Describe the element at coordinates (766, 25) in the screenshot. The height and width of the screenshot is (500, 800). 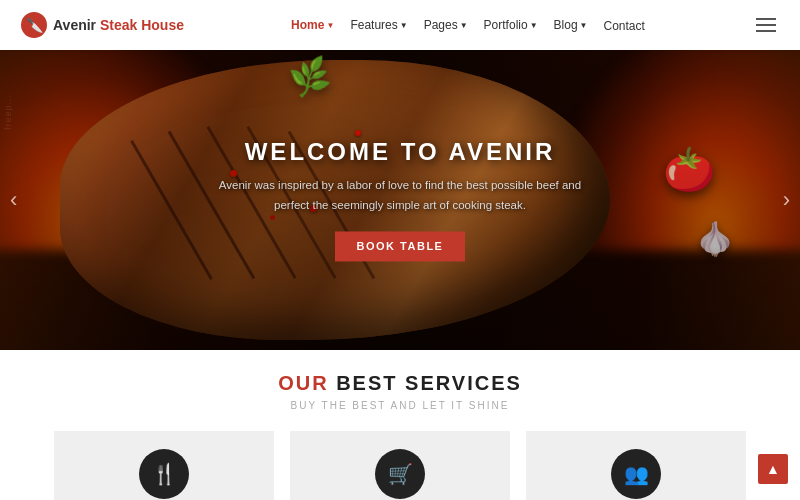
I see `hamburger-menu` at that location.